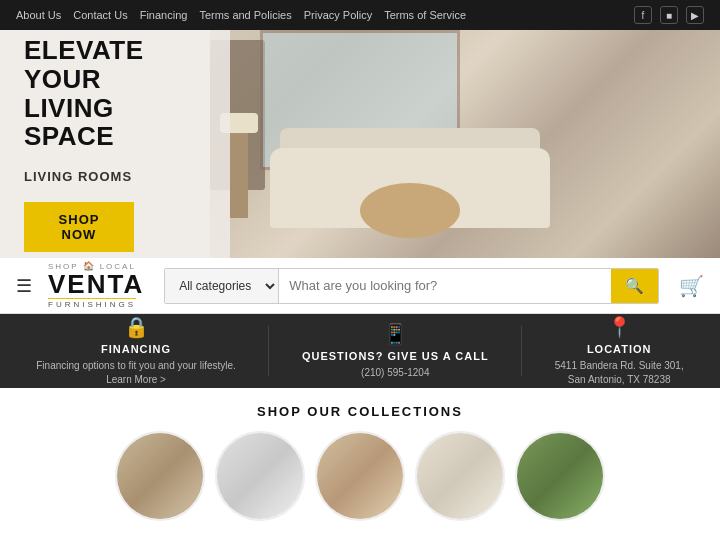 This screenshot has height=540, width=720. I want to click on navbar: ☰ SHOP🏠LOCAL VENTA FURNISHINGS All categ…, so click(360, 286).